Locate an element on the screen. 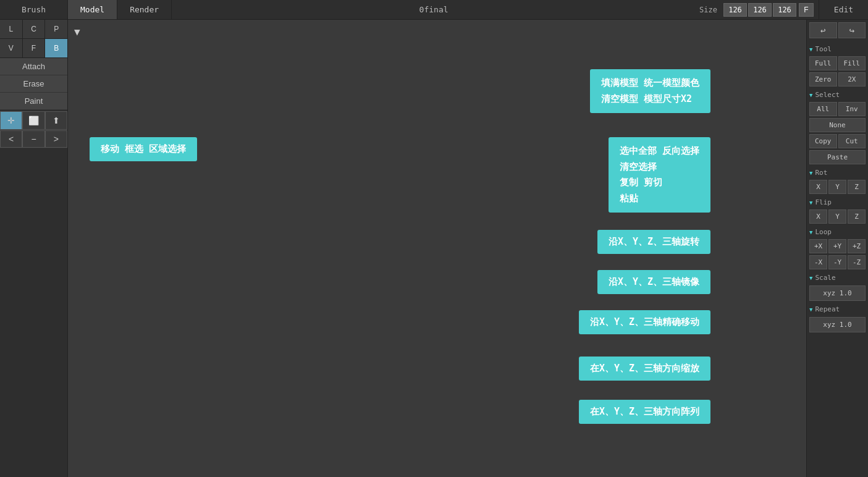  select-tool: ⬜ is located at coordinates (33, 120).